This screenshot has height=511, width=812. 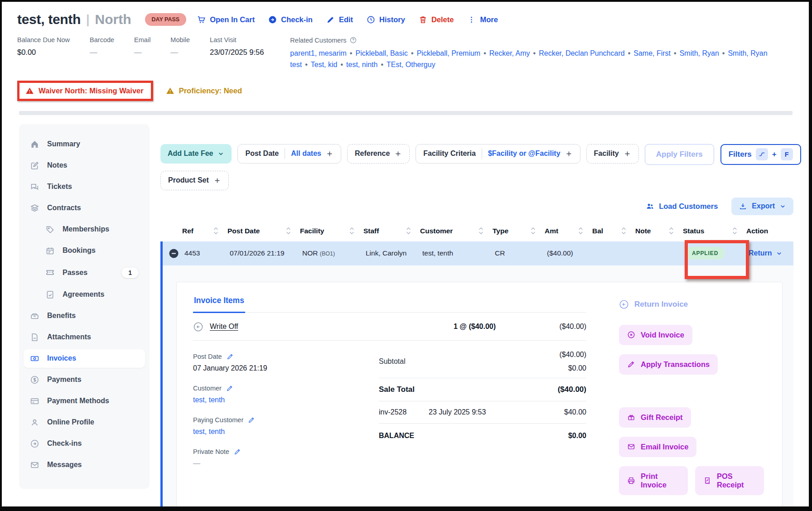 What do you see at coordinates (613, 154) in the screenshot?
I see `facility-filter: Facility` at bounding box center [613, 154].